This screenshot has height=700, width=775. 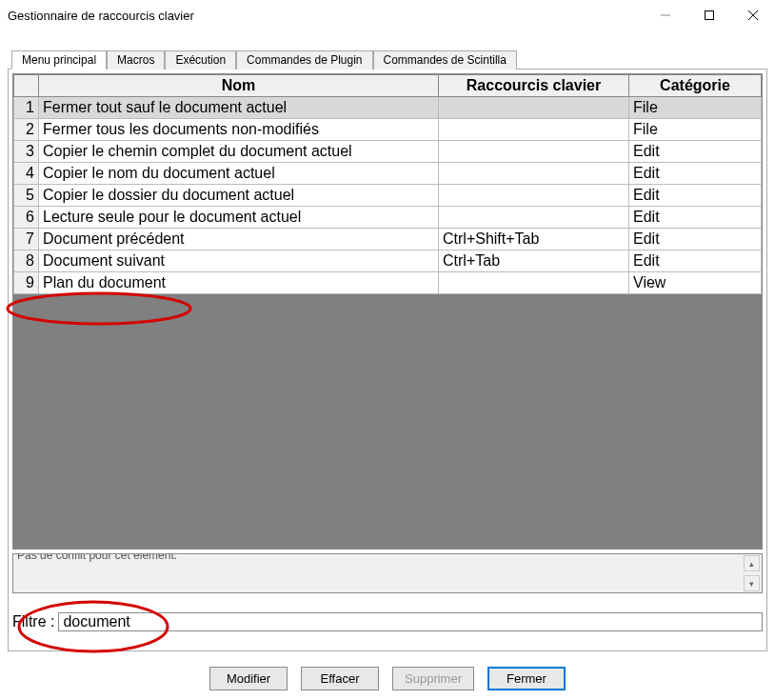 What do you see at coordinates (239, 240) in the screenshot?
I see `cell-name: Document précédent` at bounding box center [239, 240].